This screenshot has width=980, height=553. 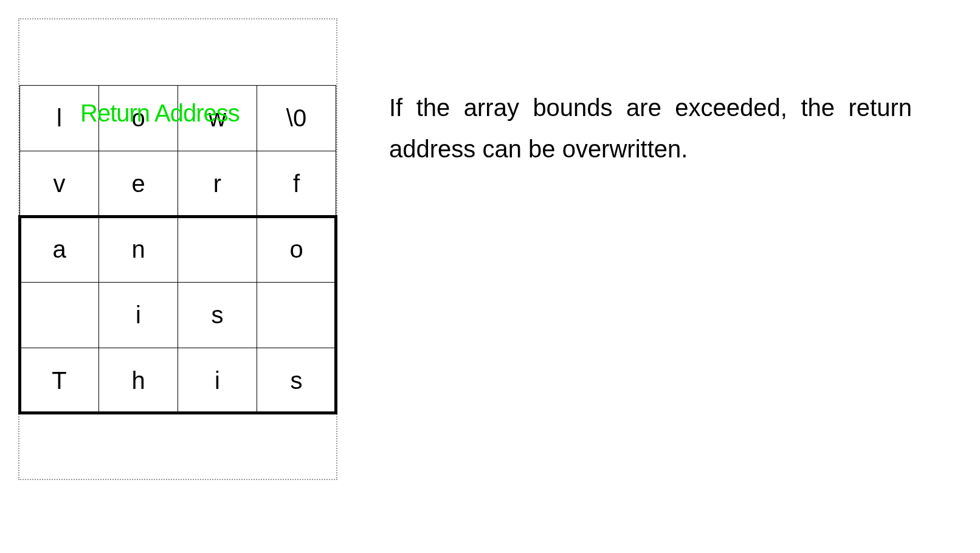 What do you see at coordinates (60, 381) in the screenshot?
I see `grid-cell: T` at bounding box center [60, 381].